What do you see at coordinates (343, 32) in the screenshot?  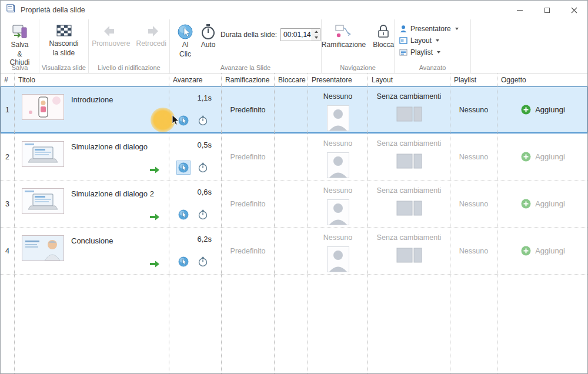 I see `branching-icon` at bounding box center [343, 32].